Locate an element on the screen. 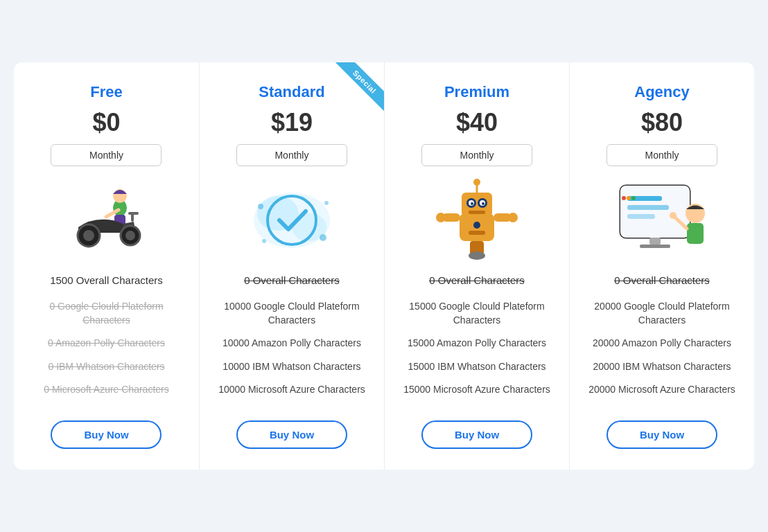 Image resolution: width=768 pixels, height=532 pixels. feature-item: 10000 Microsoft Azure Characters is located at coordinates (292, 390).